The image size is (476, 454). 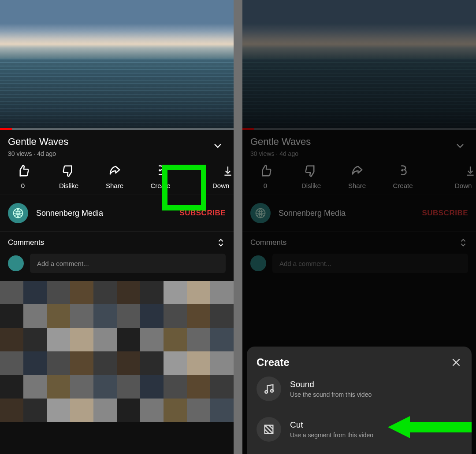 I want to click on dislike-label: Dislike, so click(x=69, y=186).